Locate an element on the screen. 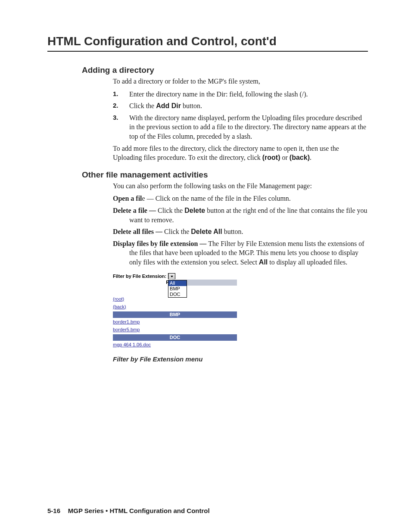 The height and width of the screenshot is (532, 411). files-header-prefix: Fil is located at coordinates (143, 282).